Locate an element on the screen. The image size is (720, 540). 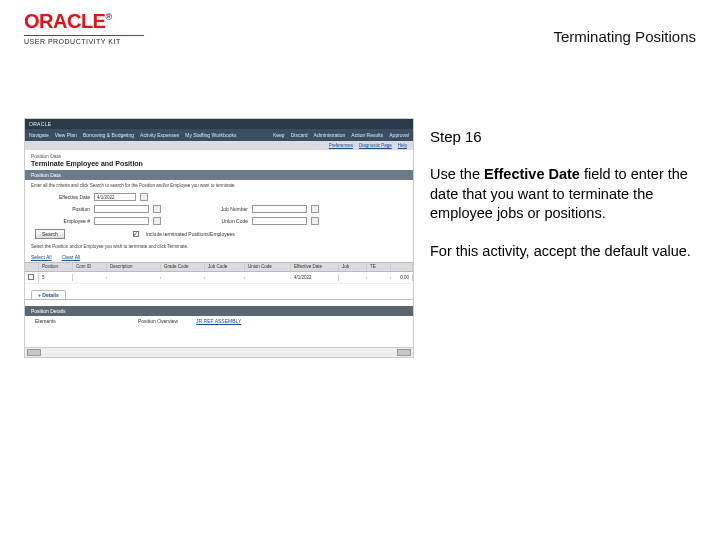
instruction-text: Enter all the criteria and click Search … is located at coordinates (219, 186).